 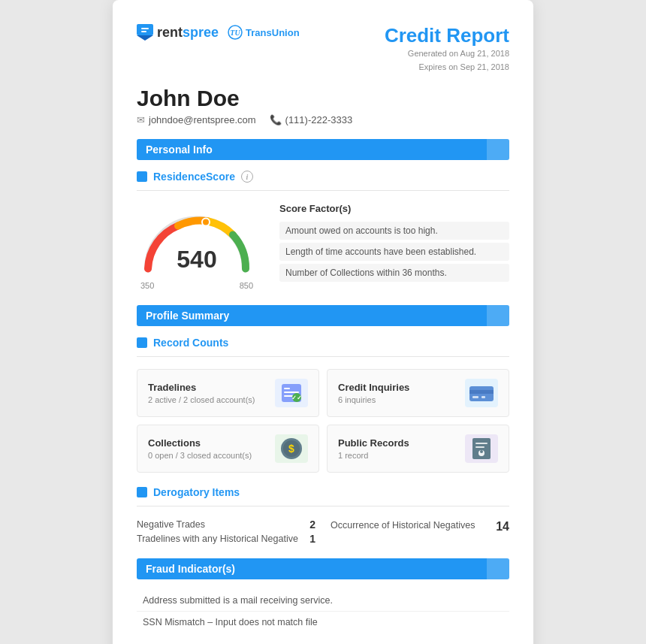 What do you see at coordinates (228, 393) in the screenshot?
I see `tradelines-card: Tradelines 2 active / 2 closed account(s…` at bounding box center [228, 393].